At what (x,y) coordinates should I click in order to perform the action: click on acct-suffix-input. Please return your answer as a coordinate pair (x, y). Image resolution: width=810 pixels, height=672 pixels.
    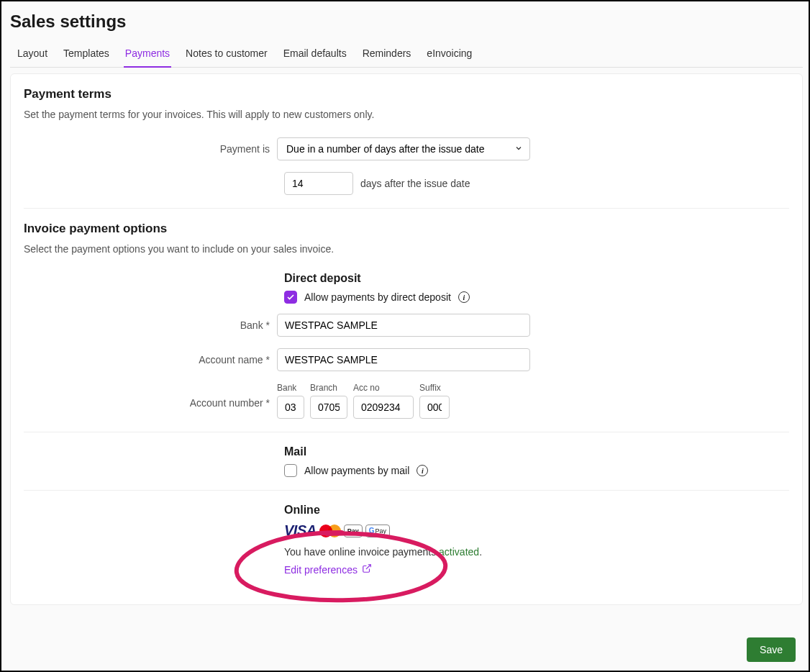
    Looking at the image, I should click on (434, 407).